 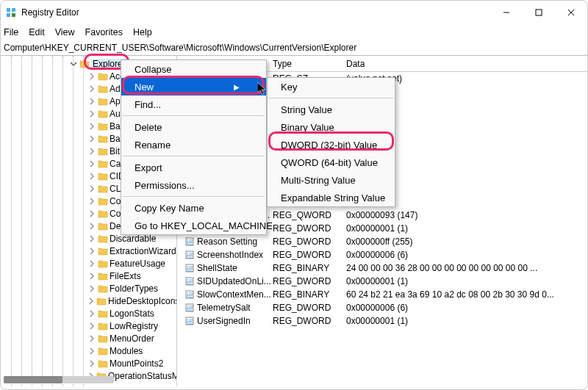 What do you see at coordinates (331, 127) in the screenshot?
I see `ctx-new-binary: Binary Value` at bounding box center [331, 127].